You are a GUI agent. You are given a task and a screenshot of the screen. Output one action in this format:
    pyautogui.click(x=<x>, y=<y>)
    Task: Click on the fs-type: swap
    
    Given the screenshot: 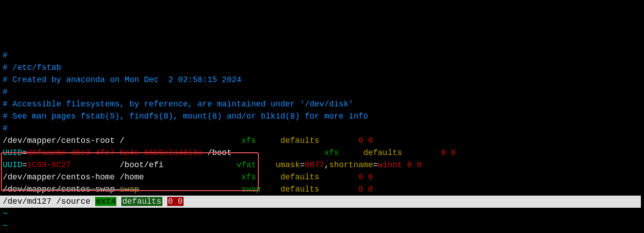 What is the action you would take?
    pyautogui.click(x=251, y=189)
    